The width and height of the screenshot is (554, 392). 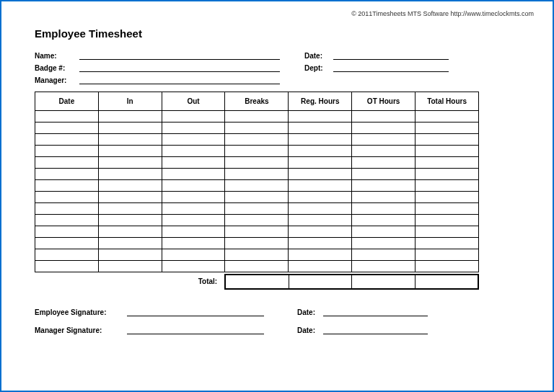 What do you see at coordinates (257, 282) in the screenshot?
I see `total-breaks` at bounding box center [257, 282].